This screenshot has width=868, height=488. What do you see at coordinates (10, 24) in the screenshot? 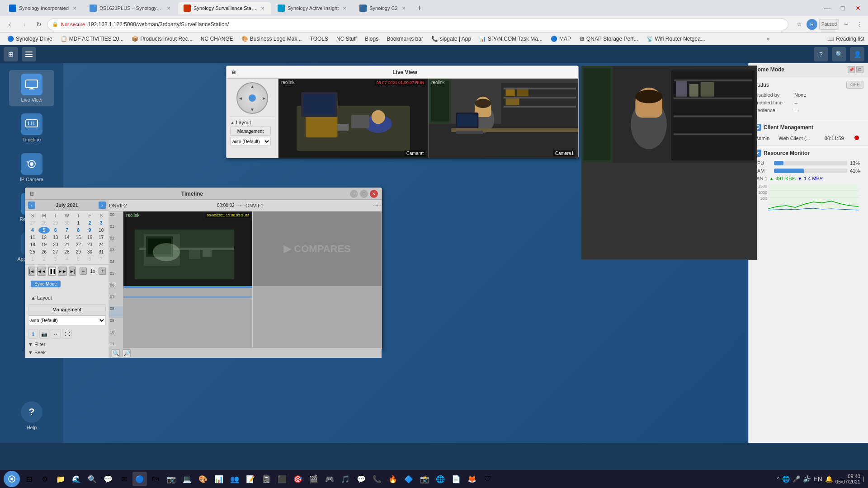
I see `back-button: ‹` at bounding box center [10, 24].